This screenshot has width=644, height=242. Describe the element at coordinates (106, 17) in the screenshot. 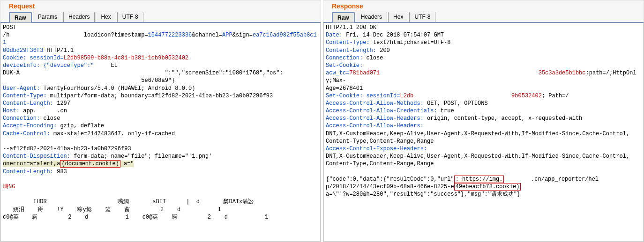

I see `tab-hex: Hex` at that location.